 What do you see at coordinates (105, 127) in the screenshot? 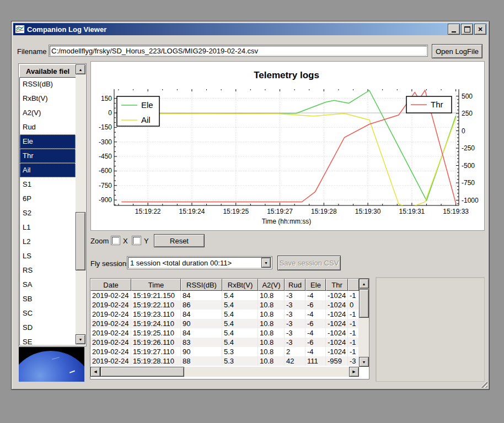
I see `svg-text: -150` at bounding box center [105, 127].